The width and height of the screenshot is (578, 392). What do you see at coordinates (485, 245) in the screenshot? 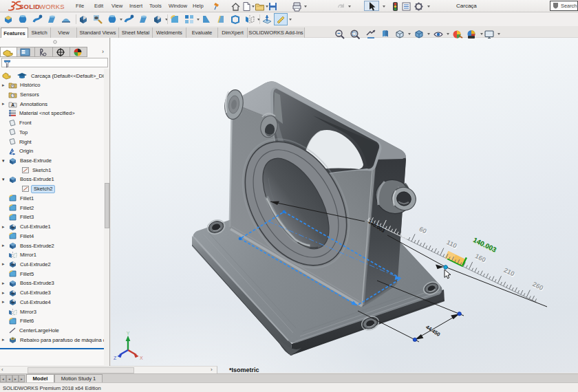
I see `svg-text: 140.003` at bounding box center [485, 245].